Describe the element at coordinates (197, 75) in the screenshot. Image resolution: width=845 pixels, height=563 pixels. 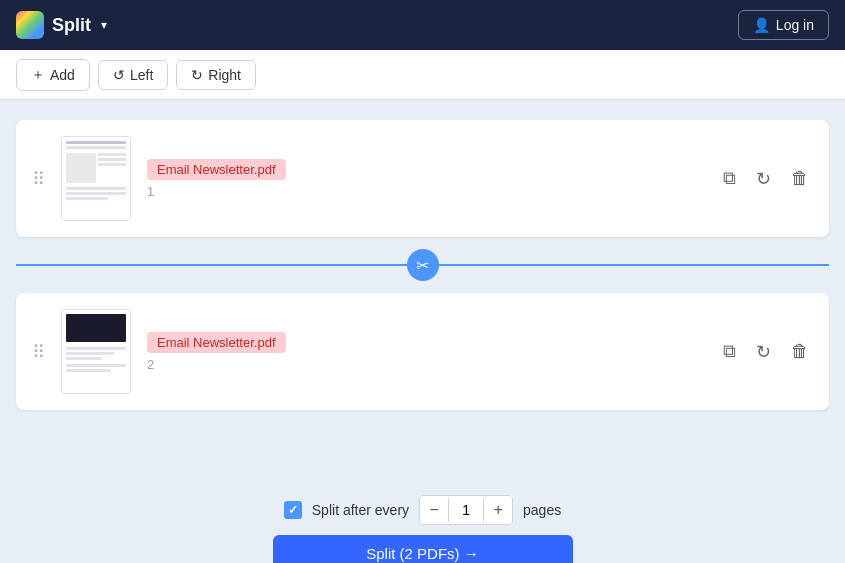
I see `right-icon: ↻` at that location.